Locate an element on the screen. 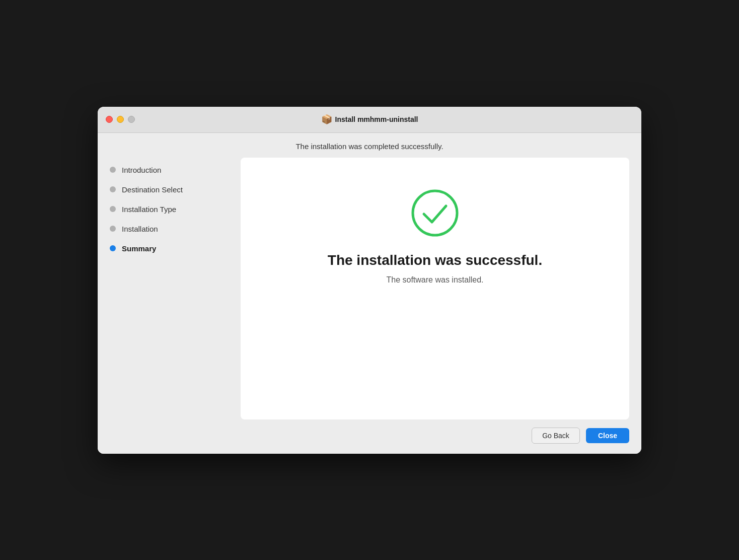 Image resolution: width=739 pixels, height=560 pixels. minimize-button is located at coordinates (120, 119).